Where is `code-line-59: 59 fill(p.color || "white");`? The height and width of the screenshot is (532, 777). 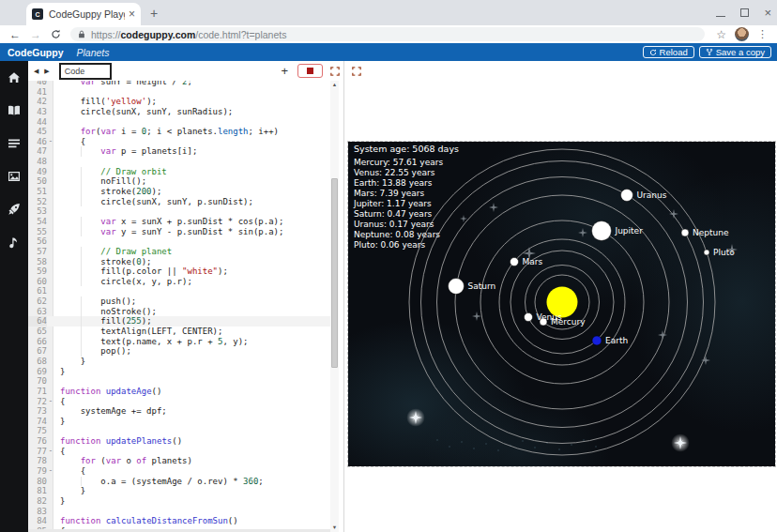 code-line-59: 59 fill(p.color || "white"); is located at coordinates (179, 272).